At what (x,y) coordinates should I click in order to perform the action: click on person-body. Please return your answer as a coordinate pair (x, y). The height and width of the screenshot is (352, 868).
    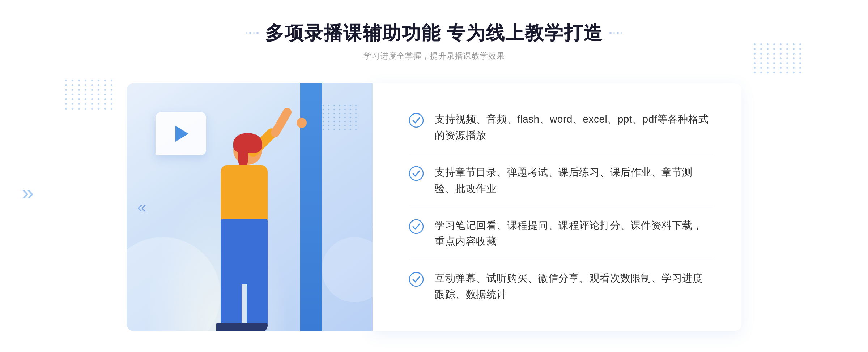
    Looking at the image, I should click on (244, 194).